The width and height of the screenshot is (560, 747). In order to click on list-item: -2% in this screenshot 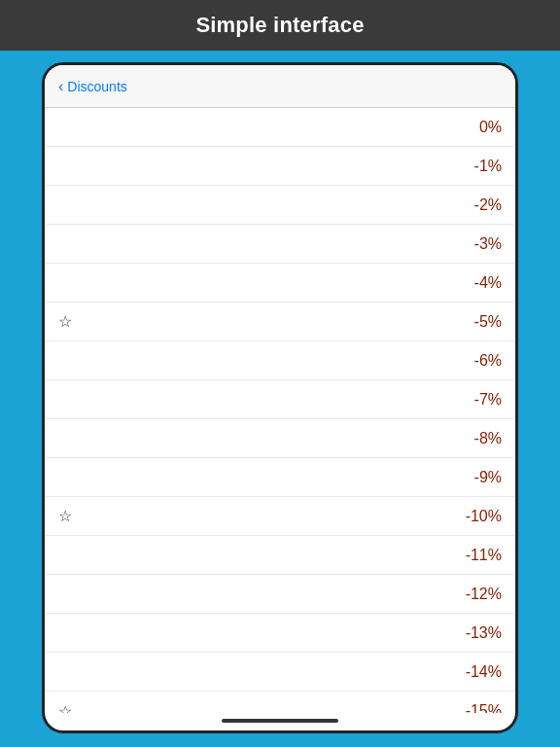, I will do `click(280, 205)`.